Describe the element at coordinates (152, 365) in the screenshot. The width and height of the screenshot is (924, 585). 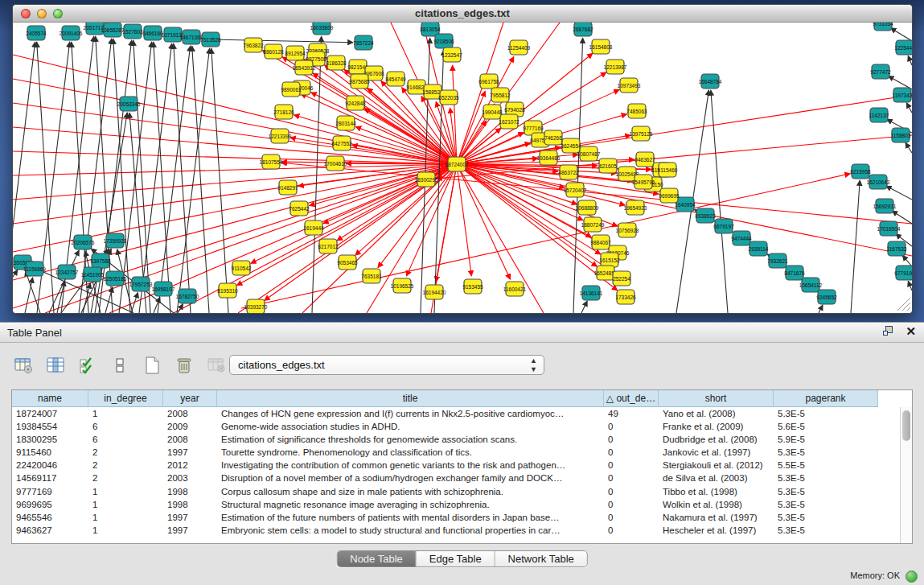
I see `new-table-icon` at that location.